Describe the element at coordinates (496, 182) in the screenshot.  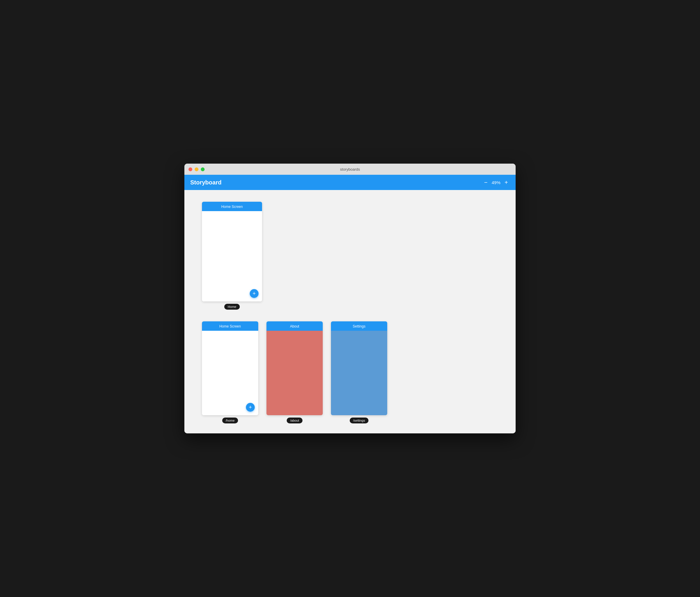
I see `toolbar-right: − 49% +` at that location.